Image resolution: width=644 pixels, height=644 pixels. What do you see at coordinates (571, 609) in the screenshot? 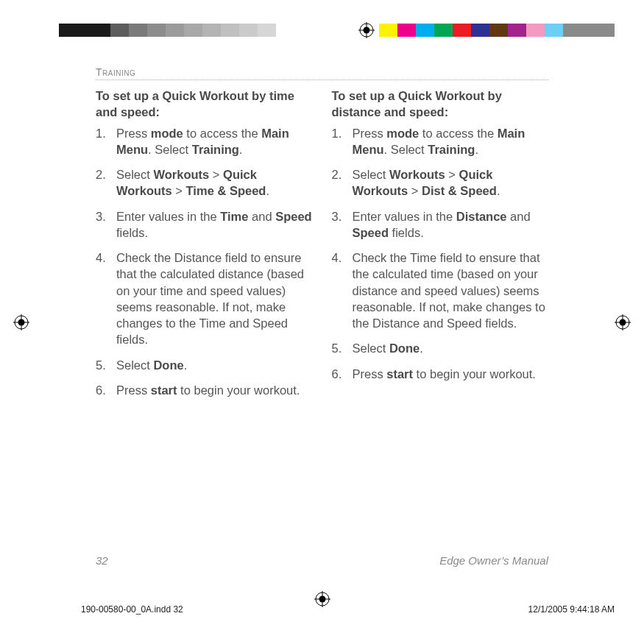
I see `slug-timestamp: 12/1/2005 9:44:18 AM` at bounding box center [571, 609].